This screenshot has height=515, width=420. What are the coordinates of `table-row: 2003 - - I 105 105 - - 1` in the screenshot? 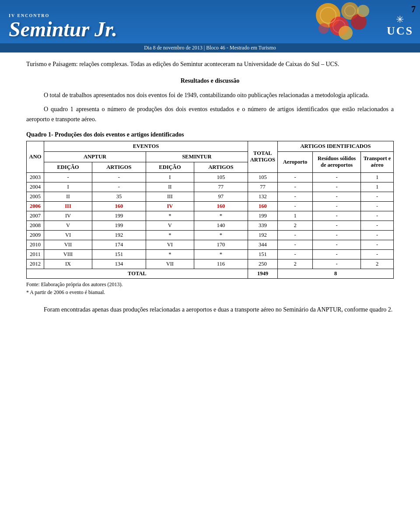 It's located at (210, 177).